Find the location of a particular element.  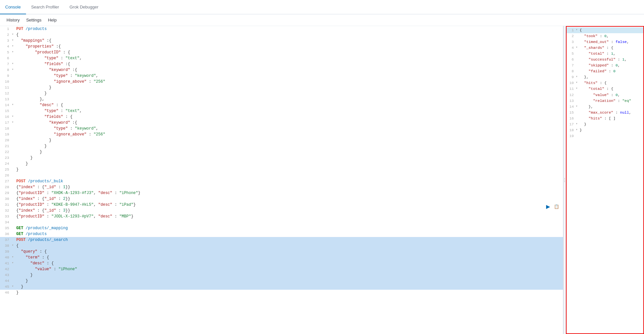

output-line-content: "total" : 1, is located at coordinates (611, 54).